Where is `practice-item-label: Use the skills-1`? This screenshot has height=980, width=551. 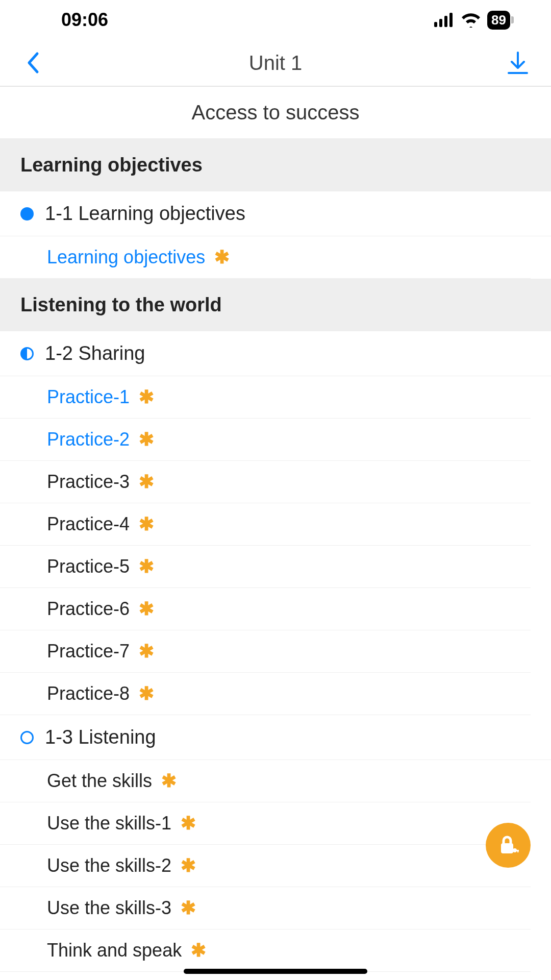
practice-item-label: Use the skills-1 is located at coordinates (109, 823).